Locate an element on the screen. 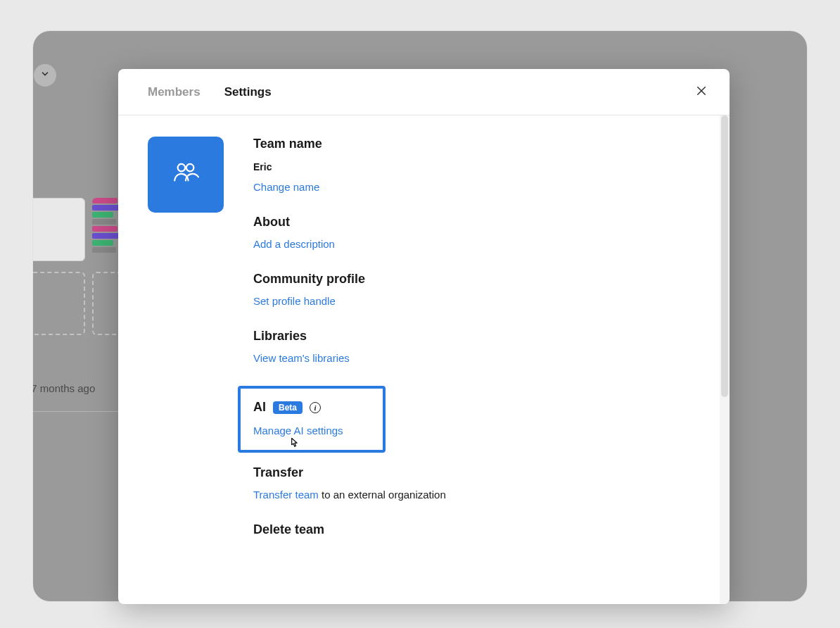 The image size is (840, 628). change-name-link: Change name is located at coordinates (286, 187).